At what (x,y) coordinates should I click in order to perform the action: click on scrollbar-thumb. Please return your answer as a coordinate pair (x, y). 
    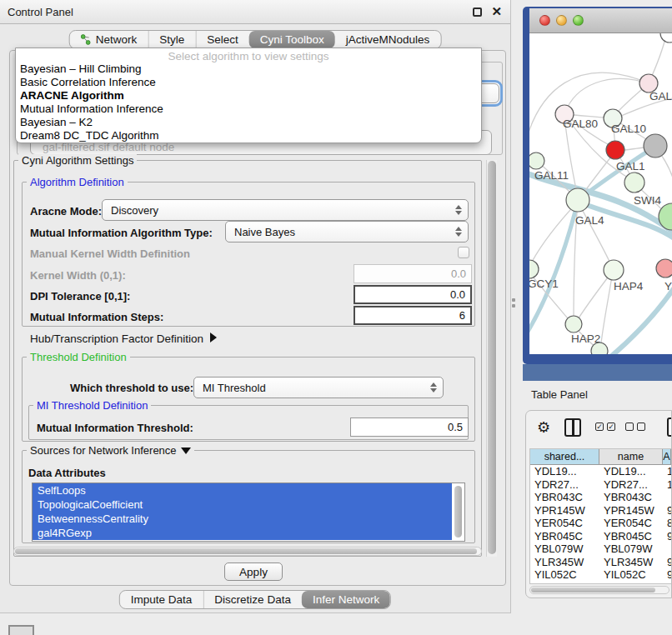
    Looking at the image, I should click on (492, 358).